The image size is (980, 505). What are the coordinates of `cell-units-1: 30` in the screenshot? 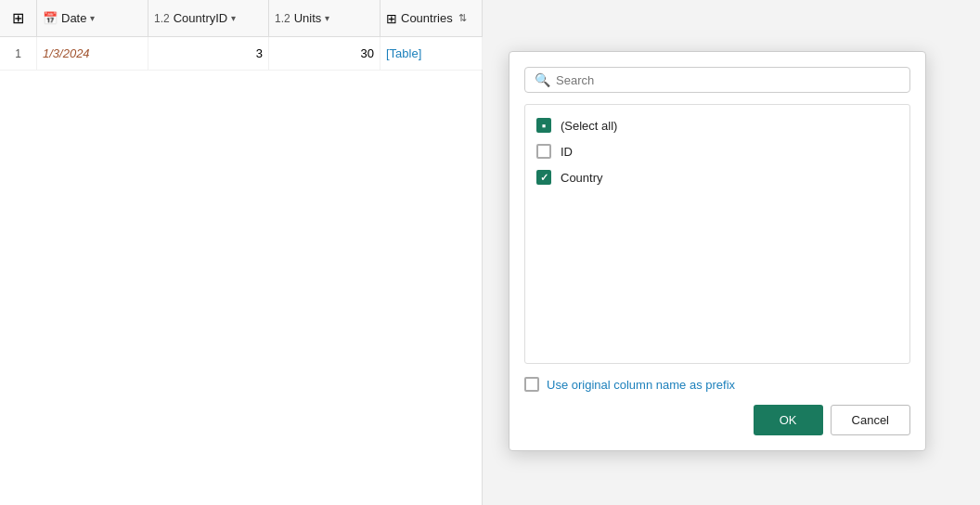 It's located at (325, 54).